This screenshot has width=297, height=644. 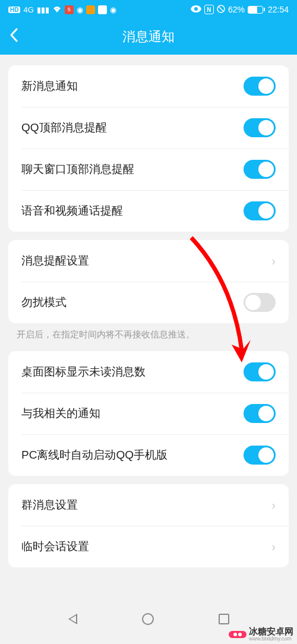 I want to click on row-group-msg: 群消息设置 ›, so click(x=148, y=505).